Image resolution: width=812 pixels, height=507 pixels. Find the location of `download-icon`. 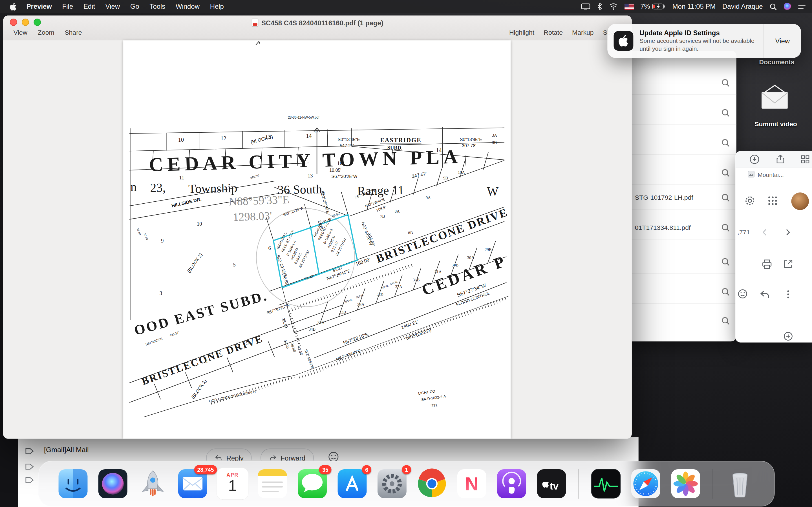

download-icon is located at coordinates (755, 160).